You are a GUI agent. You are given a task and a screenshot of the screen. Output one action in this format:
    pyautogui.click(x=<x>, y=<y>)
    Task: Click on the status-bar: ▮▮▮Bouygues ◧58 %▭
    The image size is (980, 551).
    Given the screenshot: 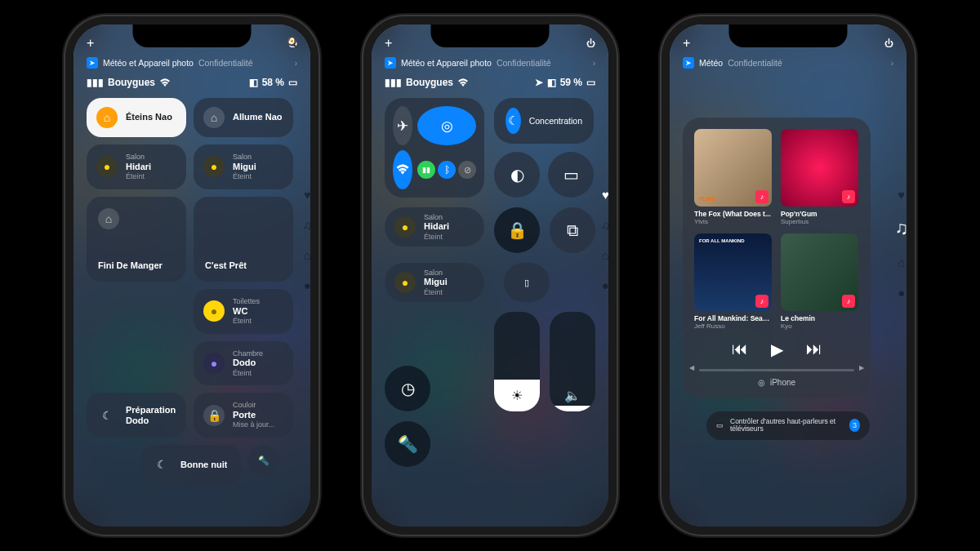 What is the action you would take?
    pyautogui.click(x=192, y=82)
    